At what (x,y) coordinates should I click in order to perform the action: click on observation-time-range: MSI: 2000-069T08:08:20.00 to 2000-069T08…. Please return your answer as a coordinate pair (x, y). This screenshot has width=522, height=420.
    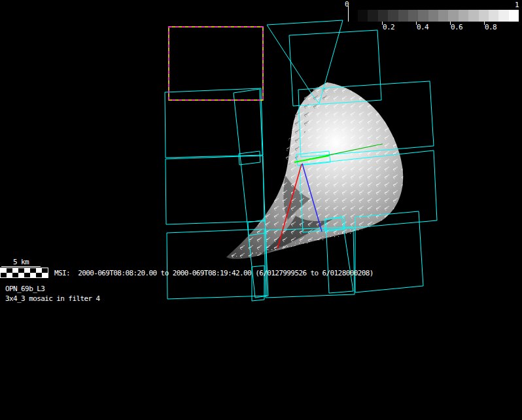
    Looking at the image, I should click on (214, 273).